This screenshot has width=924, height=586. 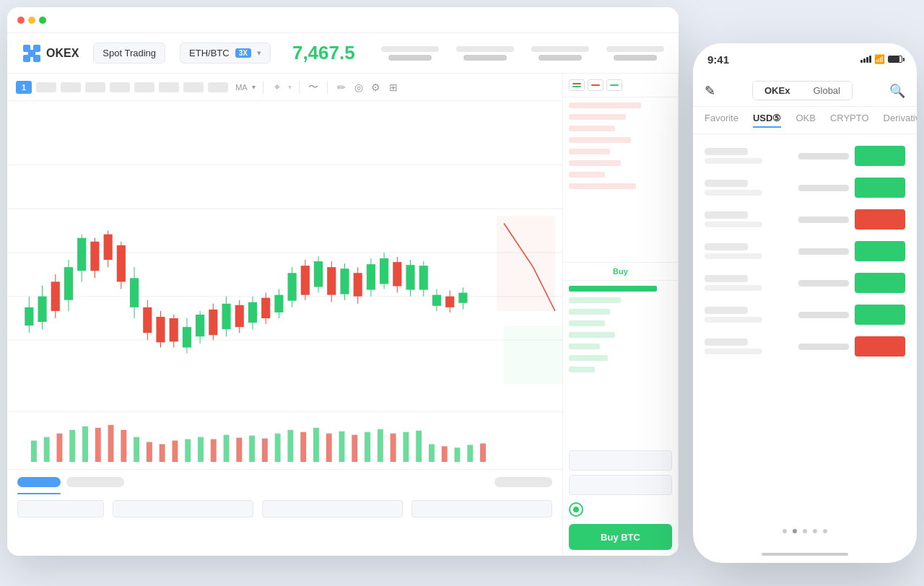 I want to click on tab-open-orders, so click(x=39, y=482).